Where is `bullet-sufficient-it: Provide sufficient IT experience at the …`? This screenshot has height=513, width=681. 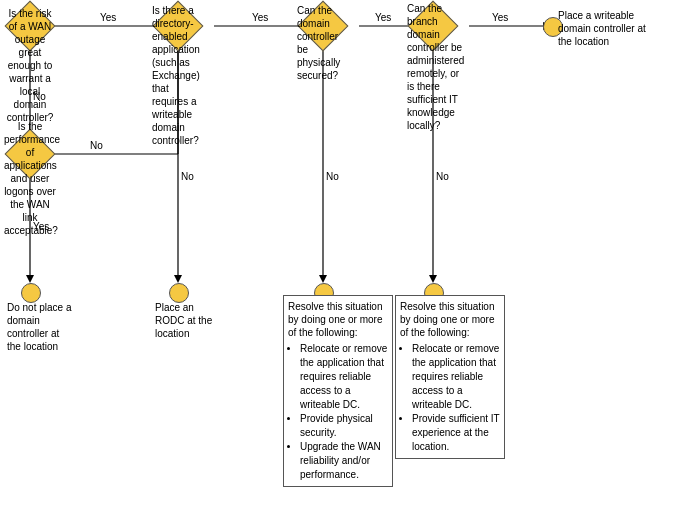 bullet-sufficient-it: Provide sufficient IT experience at the … is located at coordinates (456, 433).